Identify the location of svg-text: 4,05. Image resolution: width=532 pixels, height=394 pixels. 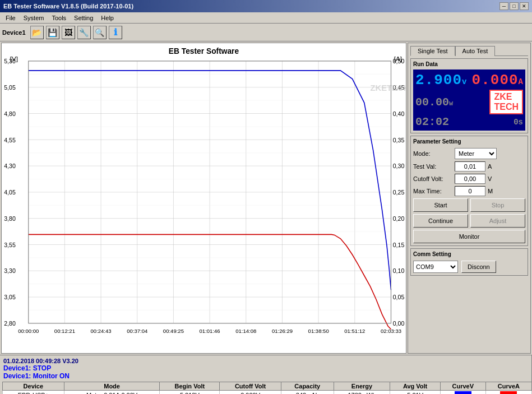
(10, 192).